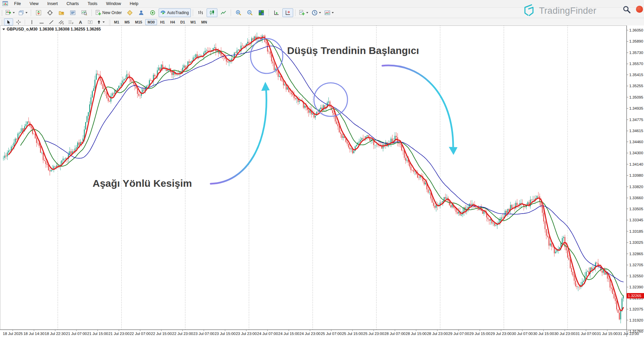 The image size is (644, 337). Describe the element at coordinates (304, 13) in the screenshot. I see `indicators-button` at that location.